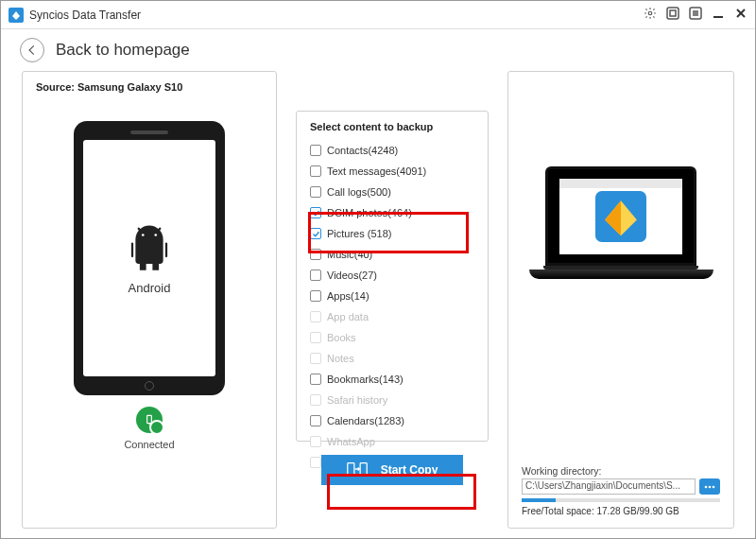  I want to click on content-item: Bookmarks(143), so click(392, 379).